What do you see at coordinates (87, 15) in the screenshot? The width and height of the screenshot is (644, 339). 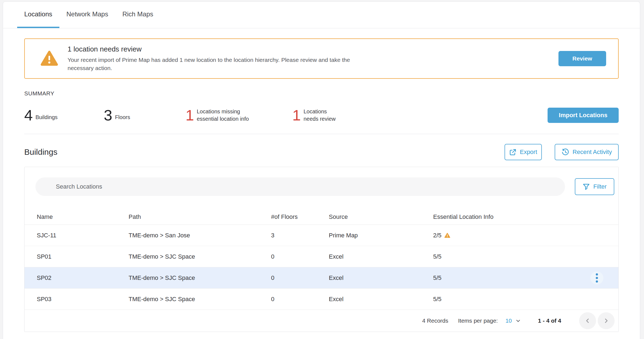 I see `tab-network-maps: Network Maps` at bounding box center [87, 15].